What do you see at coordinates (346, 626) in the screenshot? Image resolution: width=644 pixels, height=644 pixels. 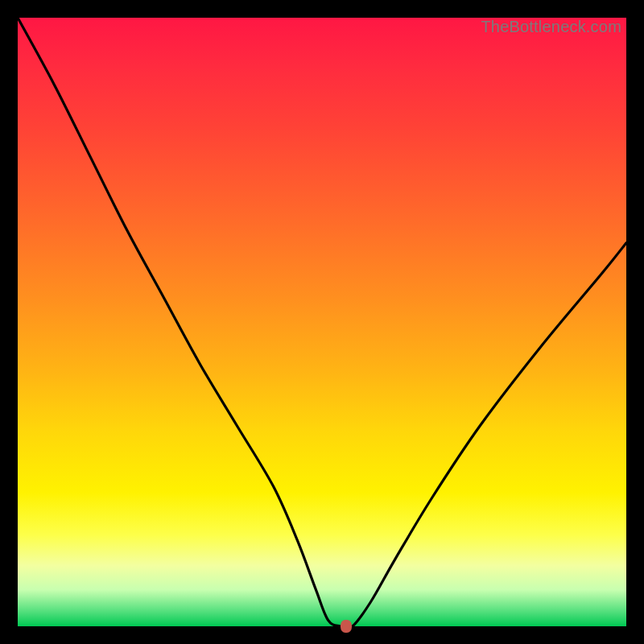 I see `min-marker` at bounding box center [346, 626].